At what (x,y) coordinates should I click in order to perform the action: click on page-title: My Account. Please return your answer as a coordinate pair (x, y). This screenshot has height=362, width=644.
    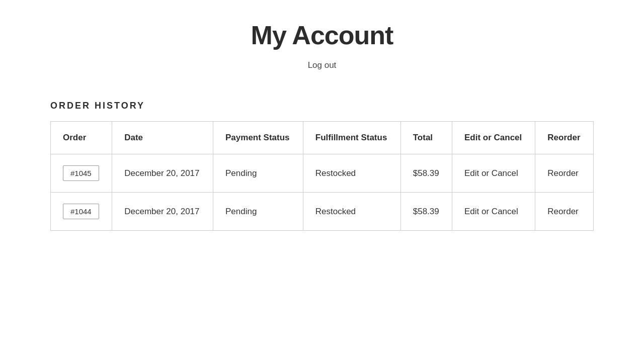
    Looking at the image, I should click on (322, 35).